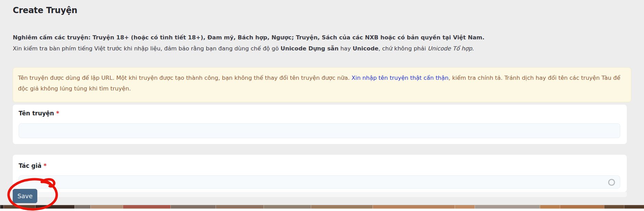  What do you see at coordinates (30, 166) in the screenshot?
I see `tac-gia-label-text: Tác giả` at bounding box center [30, 166].